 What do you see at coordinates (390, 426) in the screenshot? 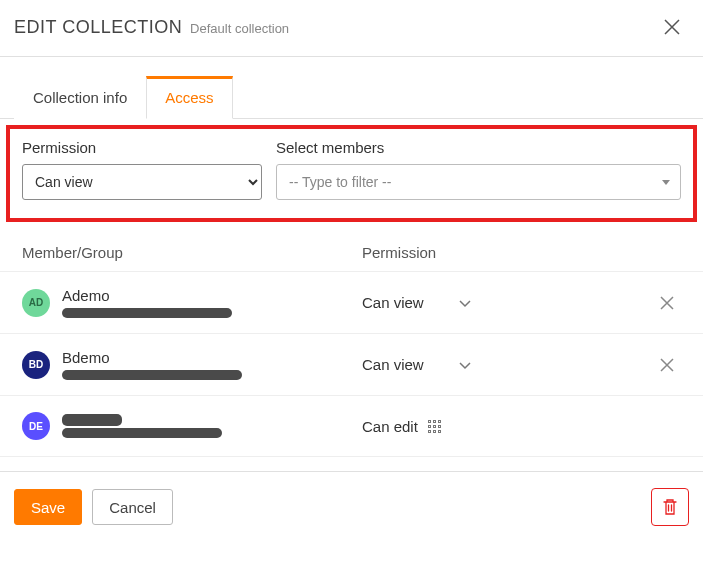
I see `row-permission-value: Can edit` at bounding box center [390, 426].